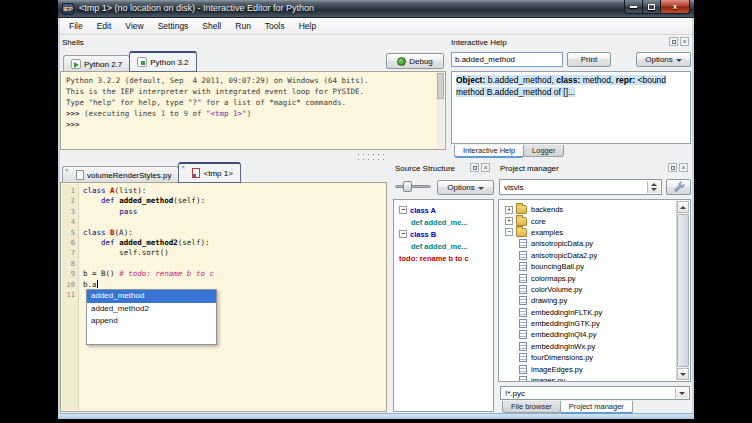  I want to click on autocomplete-popup: added_methodadded_method2append, so click(152, 317).